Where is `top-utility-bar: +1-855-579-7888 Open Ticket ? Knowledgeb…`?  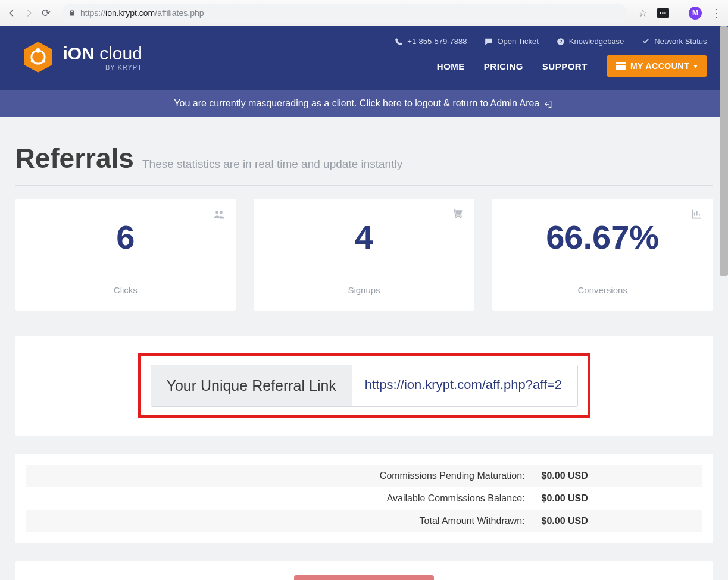 top-utility-bar: +1-855-579-7888 Open Ticket ? Knowledgeb… is located at coordinates (551, 42).